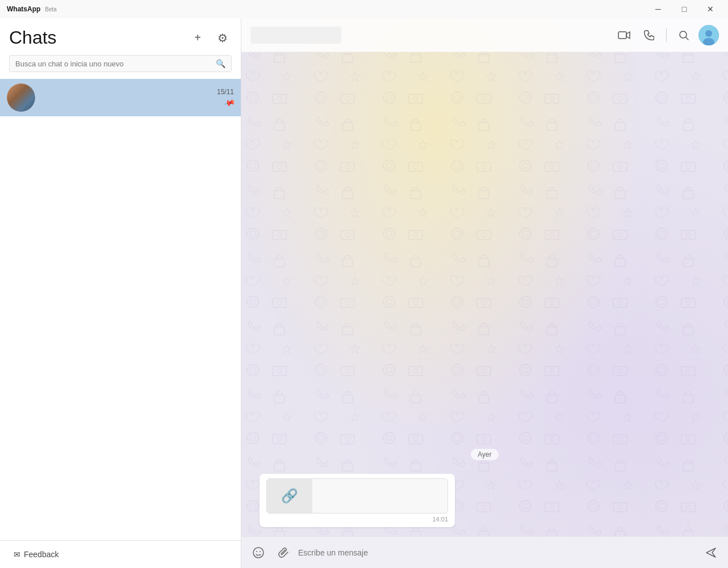 The image size is (728, 568). I want to click on chat-meta: 15/11 📌, so click(225, 98).